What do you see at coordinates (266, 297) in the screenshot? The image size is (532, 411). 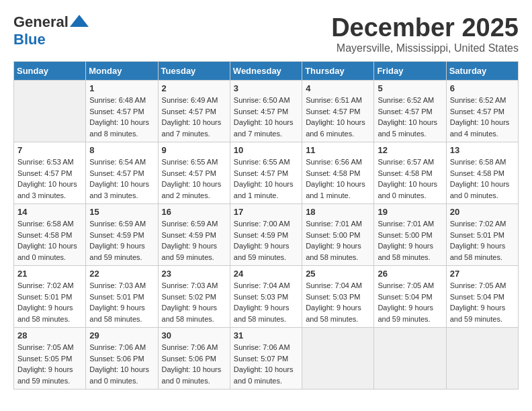 I see `week-row-4: 21Sunrise: 7:02 AMSunset: 5:01 PMDayligh…` at bounding box center [266, 297].